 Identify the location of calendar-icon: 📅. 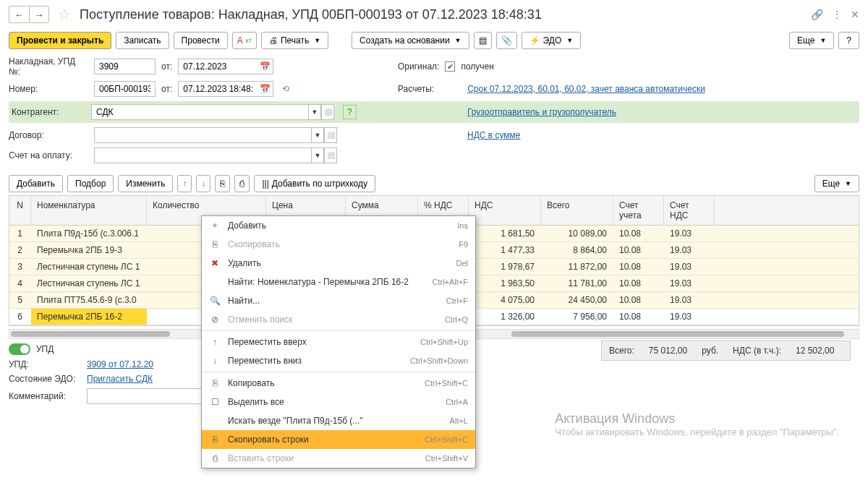
(265, 67).